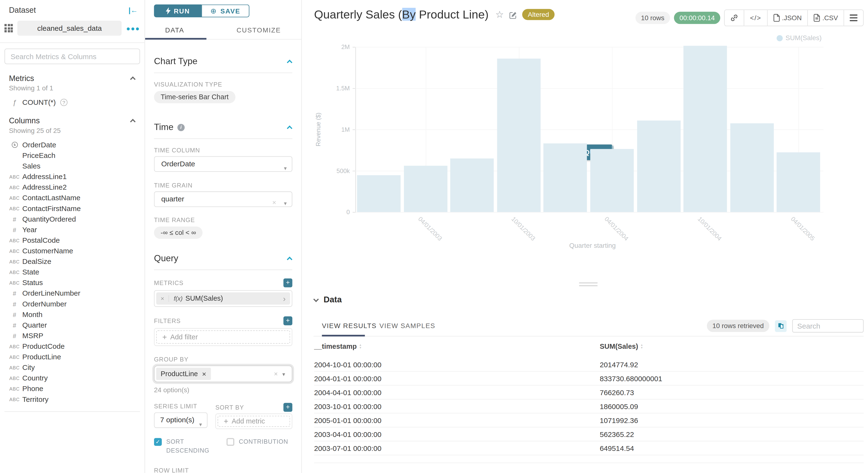 Image resolution: width=868 pixels, height=473 pixels. I want to click on chevron-right-icon: ›, so click(284, 298).